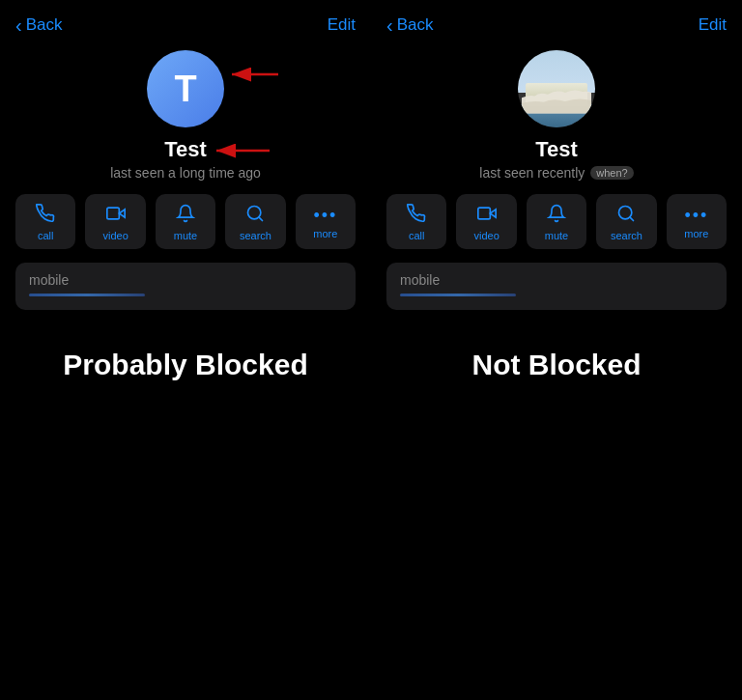 This screenshot has width=742, height=700. I want to click on cliff-scene, so click(556, 89).